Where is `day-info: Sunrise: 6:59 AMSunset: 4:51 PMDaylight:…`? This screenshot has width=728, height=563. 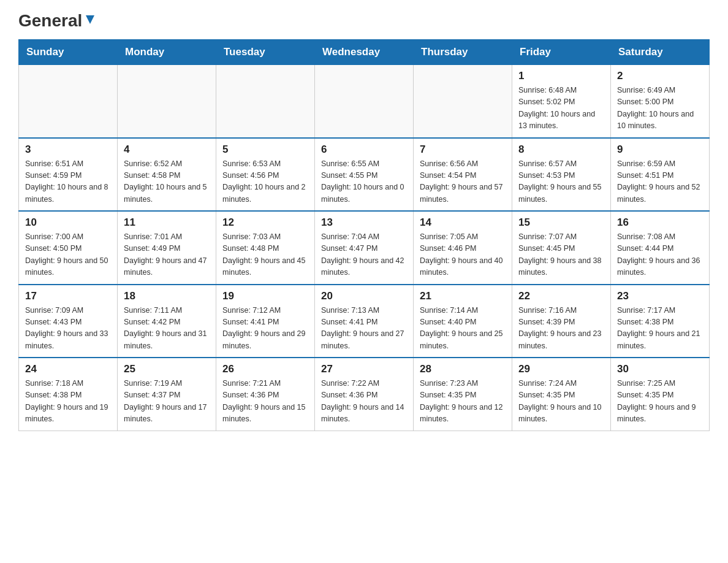 day-info: Sunrise: 6:59 AMSunset: 4:51 PMDaylight:… is located at coordinates (660, 182).